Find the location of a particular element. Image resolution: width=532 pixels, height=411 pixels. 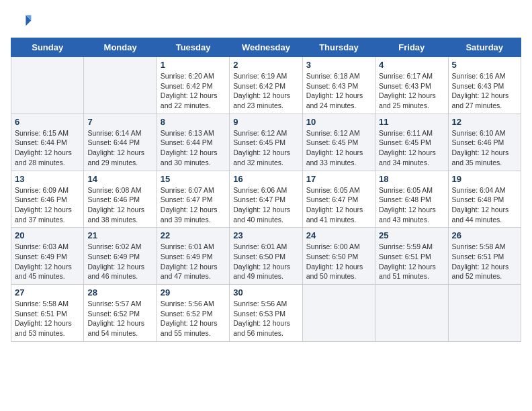

calendar-cell: 22Sunrise: 6:01 AMSunset: 6:49 PMDayligh… is located at coordinates (193, 257).